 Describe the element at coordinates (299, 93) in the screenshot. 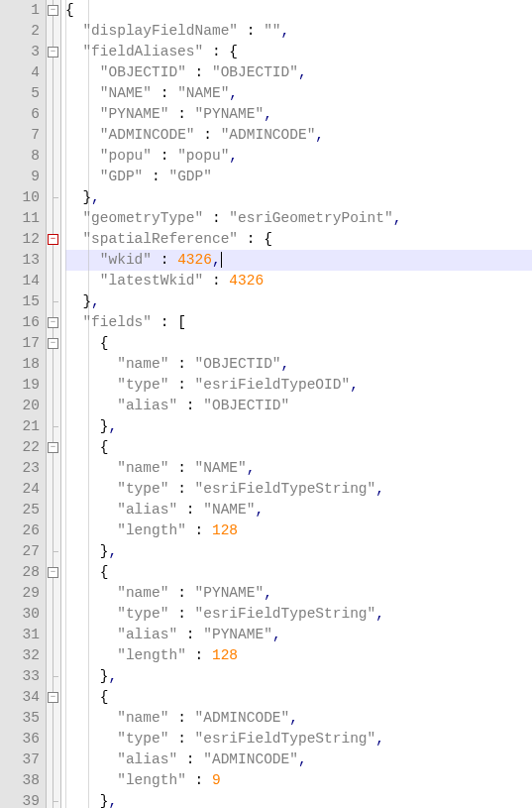

I see `code-line: "NAME" : "NAME",` at that location.